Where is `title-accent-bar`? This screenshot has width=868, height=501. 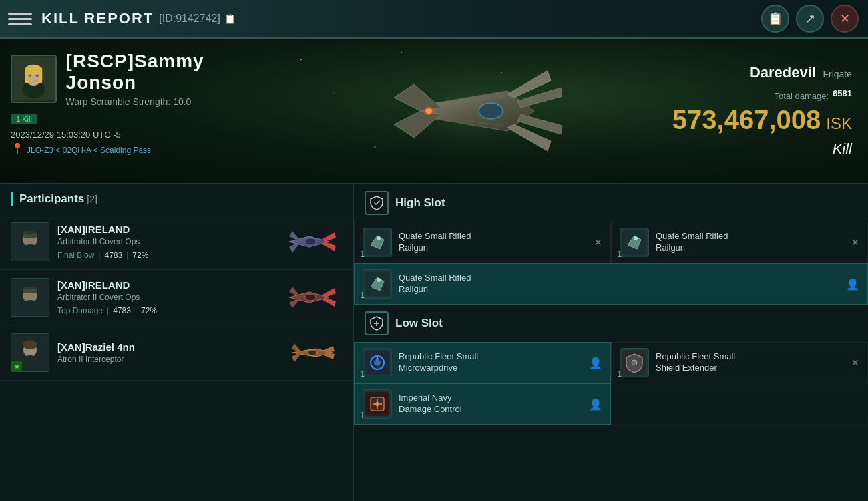
title-accent-bar is located at coordinates (12, 199).